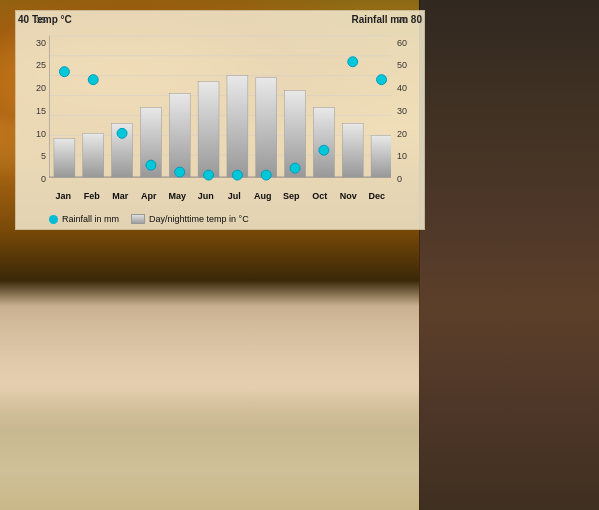 The width and height of the screenshot is (599, 510). What do you see at coordinates (206, 196) in the screenshot?
I see `month-jun: Jun` at bounding box center [206, 196].